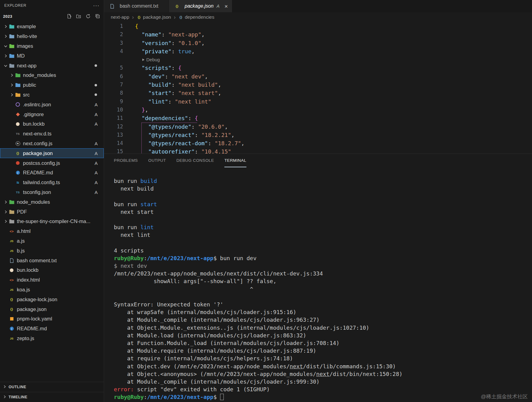  What do you see at coordinates (157, 161) in the screenshot?
I see `panel-tab-output: OUTPUT` at bounding box center [157, 161].